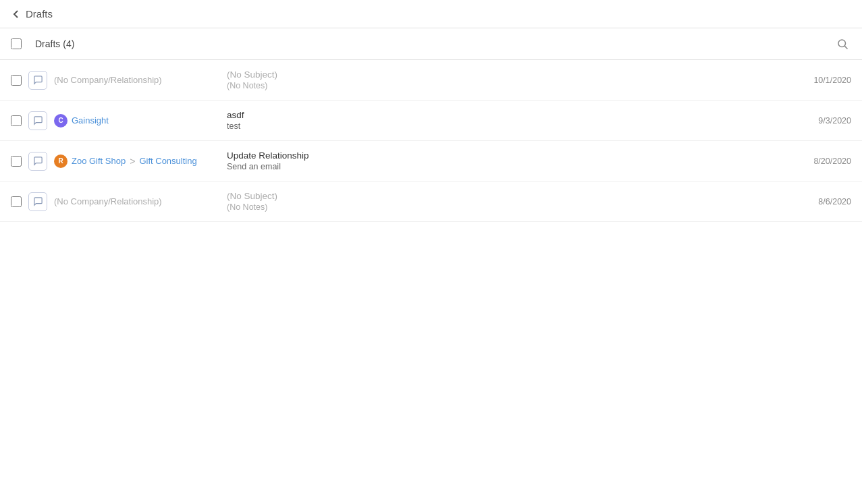 The image size is (862, 504). I want to click on company-name: Gainsight, so click(90, 120).